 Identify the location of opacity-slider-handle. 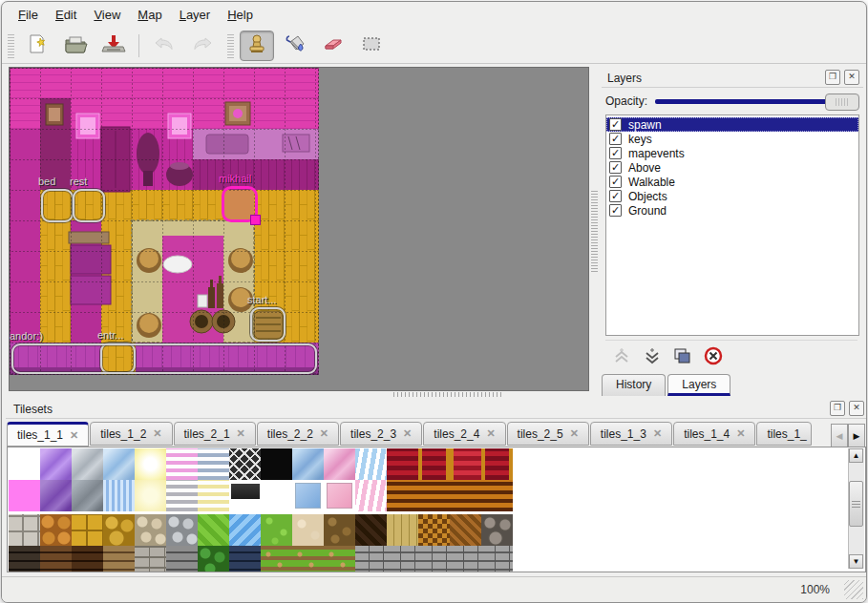
(842, 102).